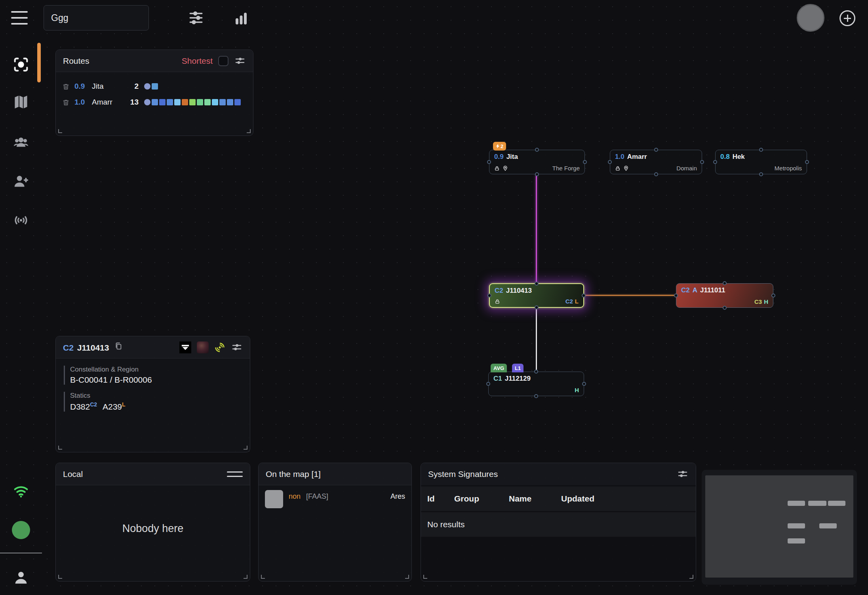 This screenshot has height=595, width=868. What do you see at coordinates (535, 499) in the screenshot?
I see `column-name: Name` at bounding box center [535, 499].